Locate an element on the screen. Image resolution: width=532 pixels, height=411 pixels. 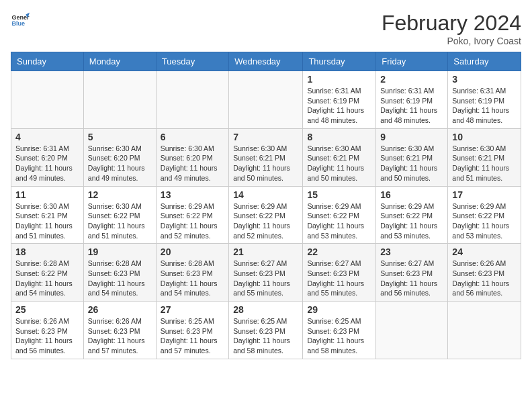
logo-icon: General Blue is located at coordinates (20, 20).